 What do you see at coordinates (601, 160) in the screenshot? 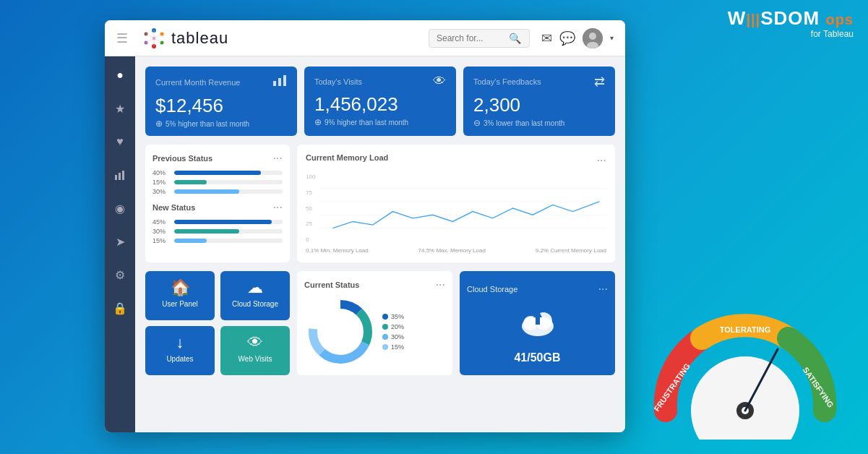
I see `memory-chart-menu: ···` at bounding box center [601, 160].